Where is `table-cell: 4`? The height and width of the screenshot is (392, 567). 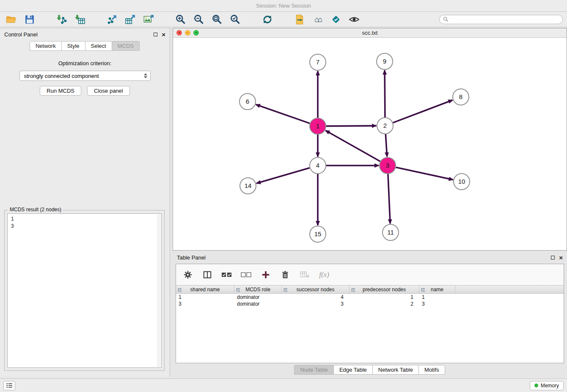
table-cell: 4 is located at coordinates (316, 297).